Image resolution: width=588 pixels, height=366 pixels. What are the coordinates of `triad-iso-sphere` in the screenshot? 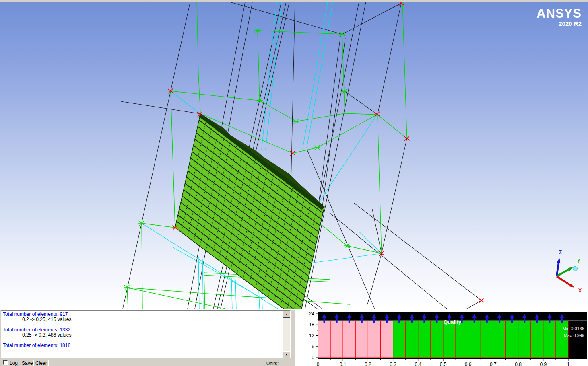 It's located at (576, 269).